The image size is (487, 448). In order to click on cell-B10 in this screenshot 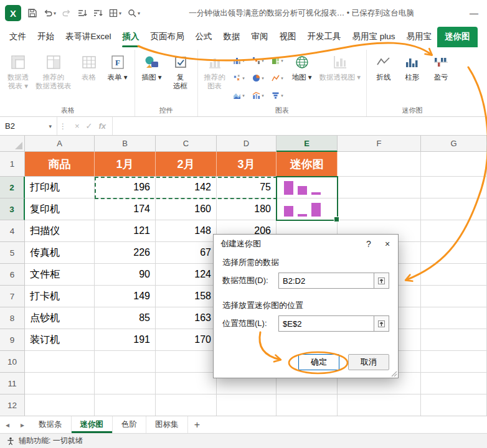, I will do `click(125, 362)`.